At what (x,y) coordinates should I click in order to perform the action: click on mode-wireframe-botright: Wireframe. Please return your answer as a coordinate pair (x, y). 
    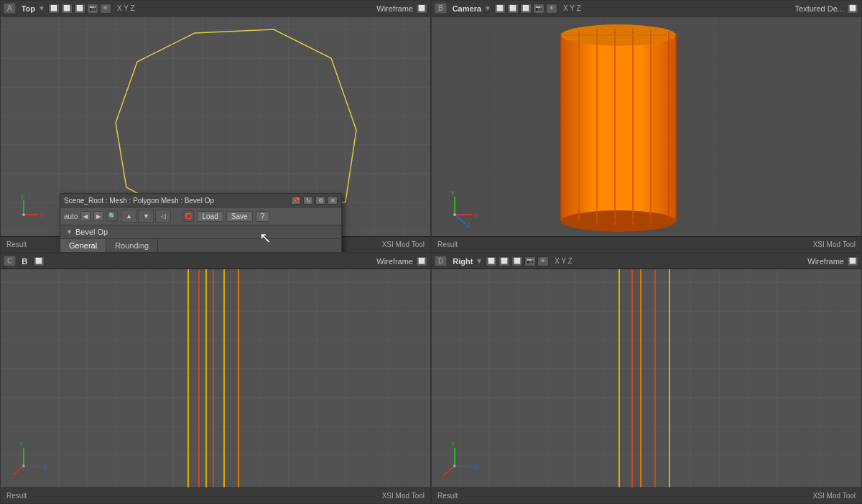
    Looking at the image, I should click on (826, 261).